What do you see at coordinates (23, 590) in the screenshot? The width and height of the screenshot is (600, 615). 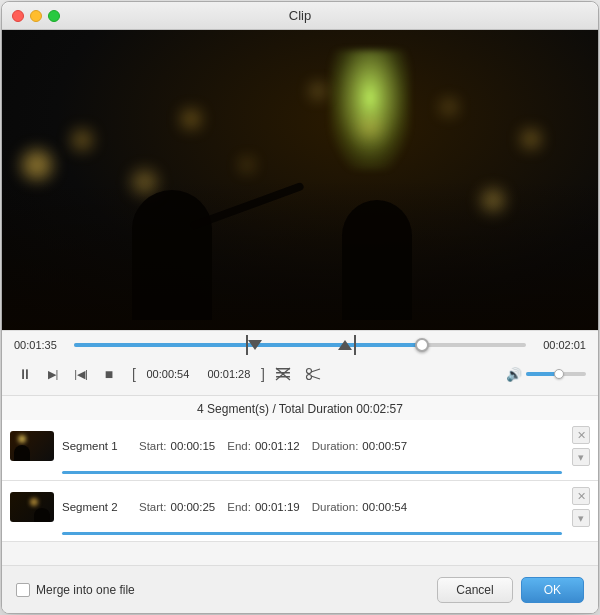 I see `merge-checkbox` at bounding box center [23, 590].